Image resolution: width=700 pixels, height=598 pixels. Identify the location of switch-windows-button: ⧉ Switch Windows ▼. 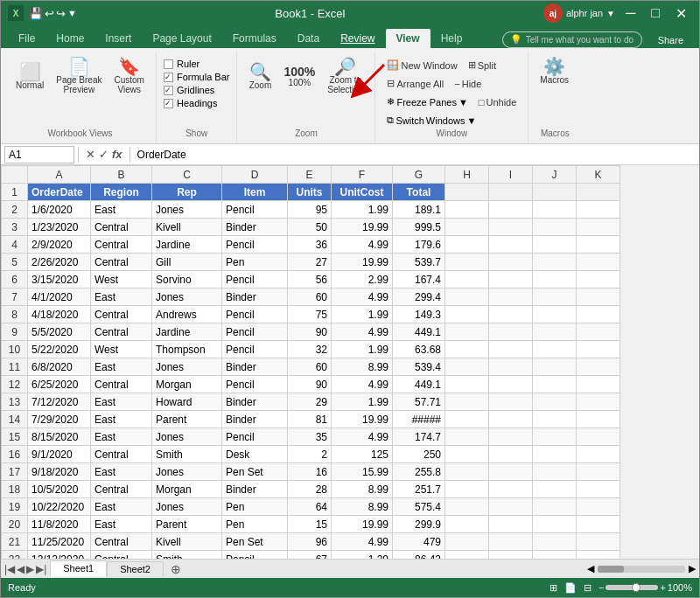
(452, 121).